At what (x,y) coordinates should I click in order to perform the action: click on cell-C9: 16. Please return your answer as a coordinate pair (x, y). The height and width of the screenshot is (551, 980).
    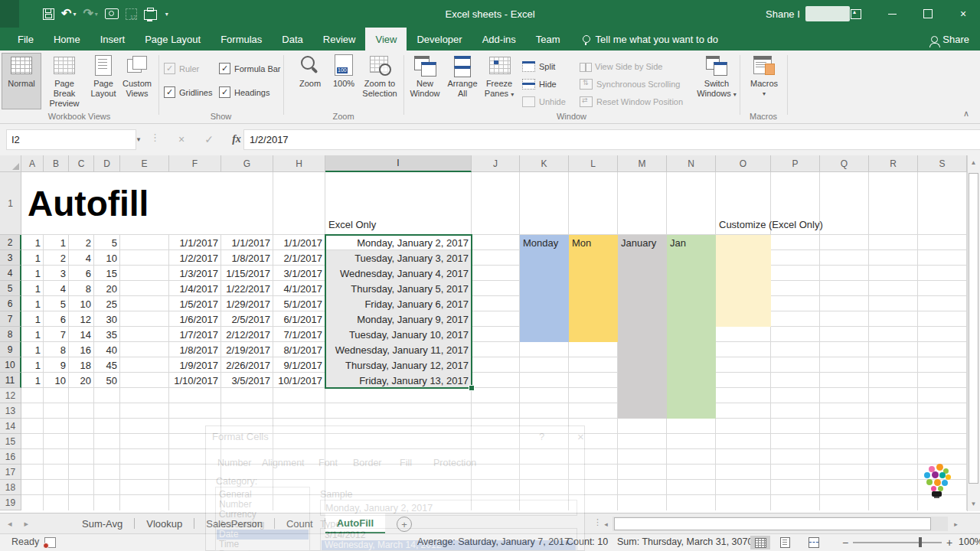
    Looking at the image, I should click on (81, 350).